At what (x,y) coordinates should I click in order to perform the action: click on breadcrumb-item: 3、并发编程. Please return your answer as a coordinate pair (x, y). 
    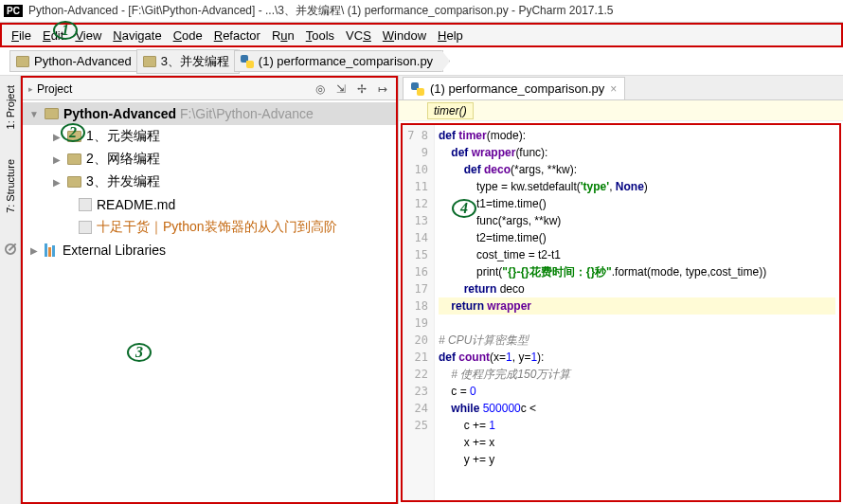
    Looking at the image, I should click on (188, 62).